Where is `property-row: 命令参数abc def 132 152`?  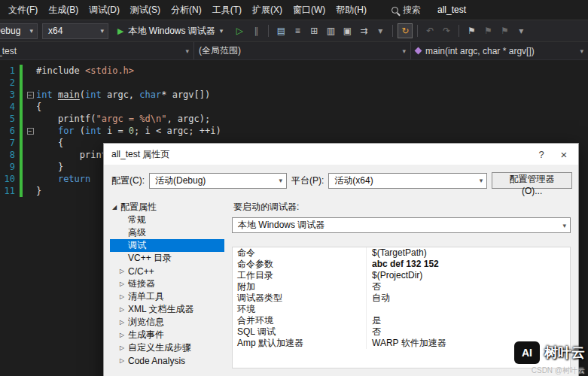
property-row: 命令参数abc def 132 152 is located at coordinates (401, 265).